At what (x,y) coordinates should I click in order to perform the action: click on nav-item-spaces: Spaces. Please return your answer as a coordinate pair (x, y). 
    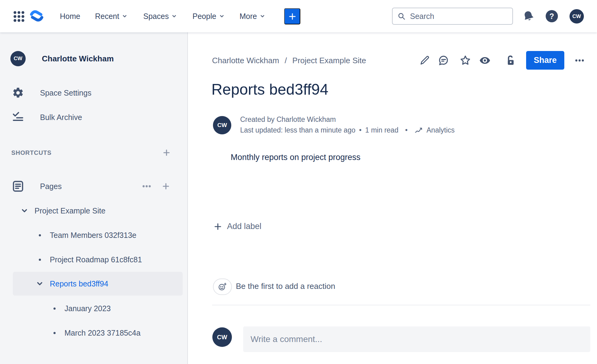
    Looking at the image, I should click on (160, 16).